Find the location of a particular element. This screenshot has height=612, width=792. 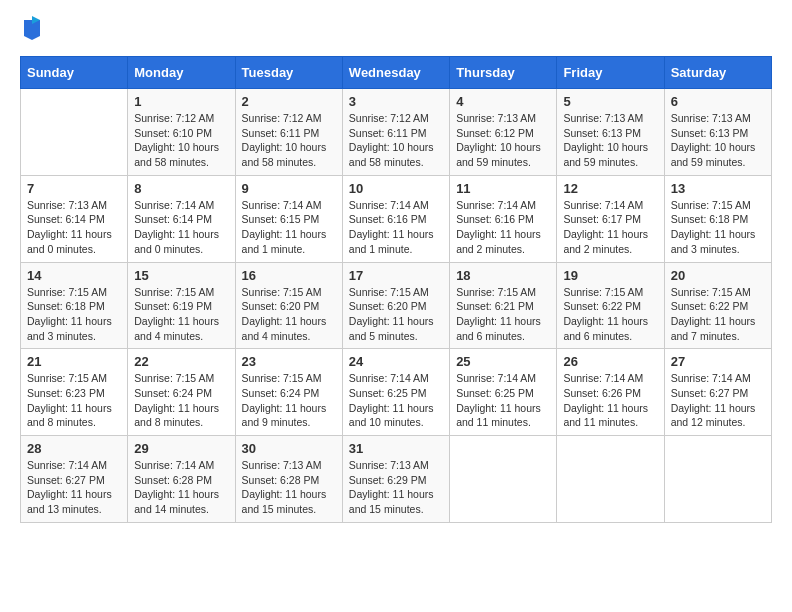

calendar-cell: 20Sunrise: 7:15 AM Sunset: 6:22 PM Dayli… is located at coordinates (718, 306).